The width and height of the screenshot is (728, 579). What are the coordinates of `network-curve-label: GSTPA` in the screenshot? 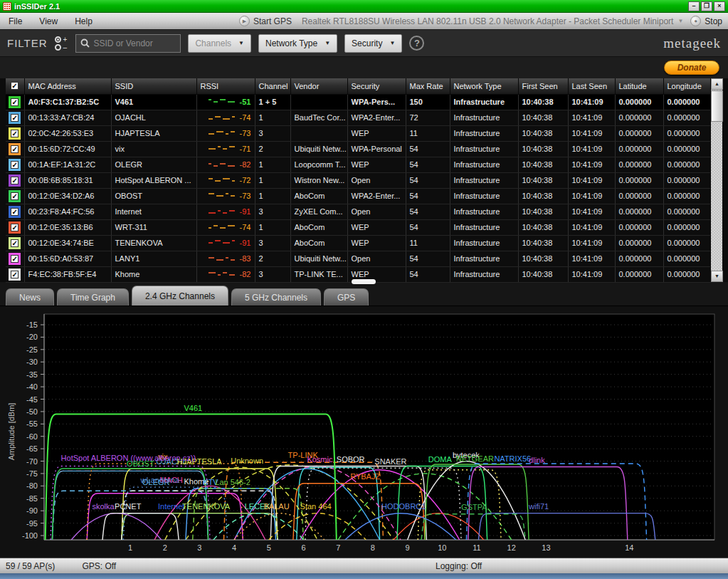 It's located at (474, 507).